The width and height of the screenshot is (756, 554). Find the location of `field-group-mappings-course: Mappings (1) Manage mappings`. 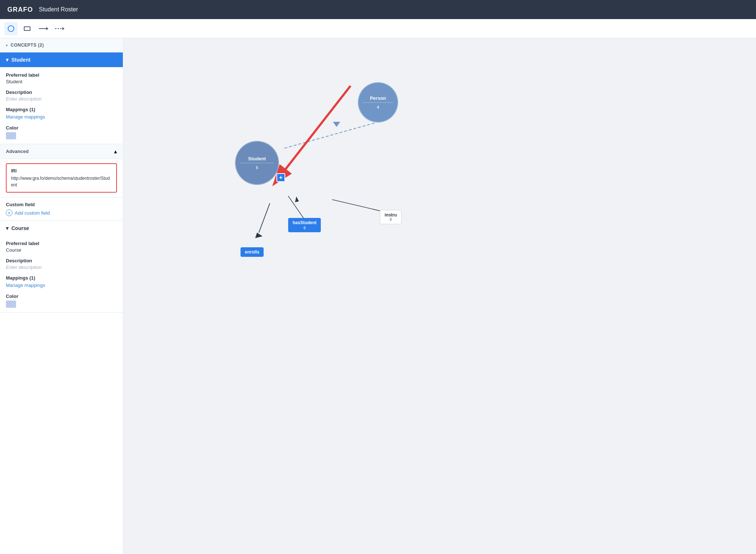

field-group-mappings-course: Mappings (1) Manage mappings is located at coordinates (62, 282).